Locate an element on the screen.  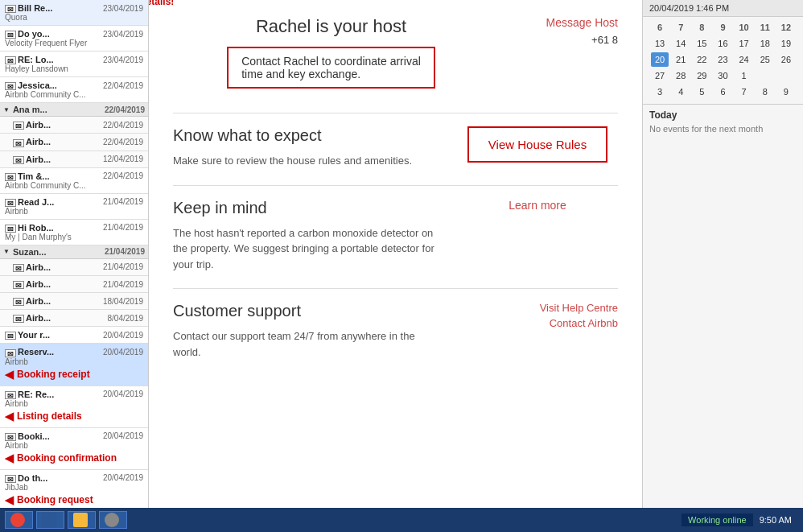
contact-line1: Contact Rachel to coordinate arrival is located at coordinates (331, 61).